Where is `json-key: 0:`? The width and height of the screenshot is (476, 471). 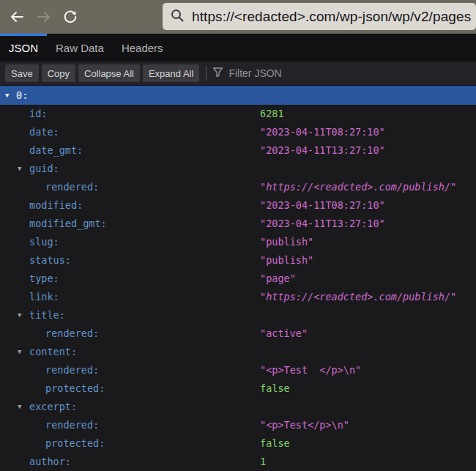
json-key: 0: is located at coordinates (22, 95).